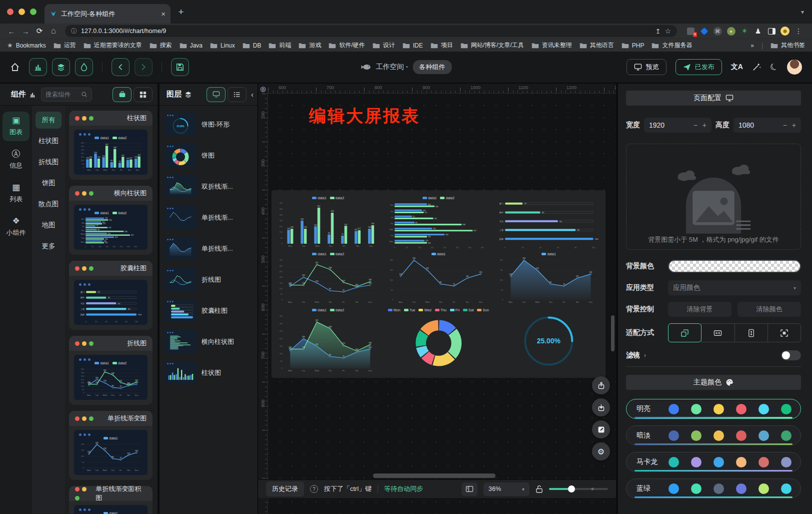 This screenshot has width=812, height=514. I want to click on category-item: 地图, so click(48, 225).